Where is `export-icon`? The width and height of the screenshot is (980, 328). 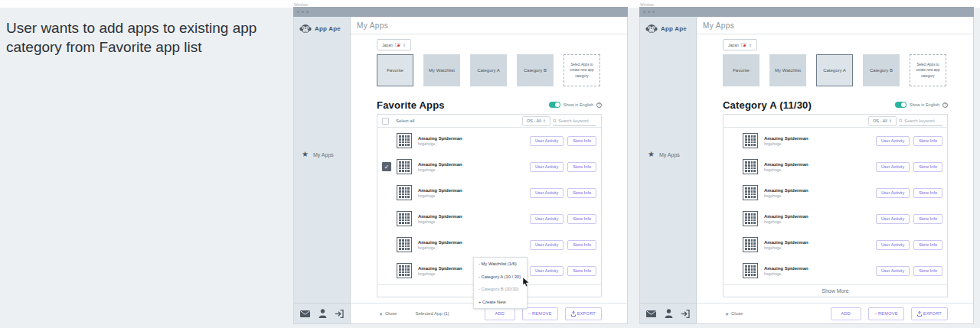 export-icon is located at coordinates (920, 313).